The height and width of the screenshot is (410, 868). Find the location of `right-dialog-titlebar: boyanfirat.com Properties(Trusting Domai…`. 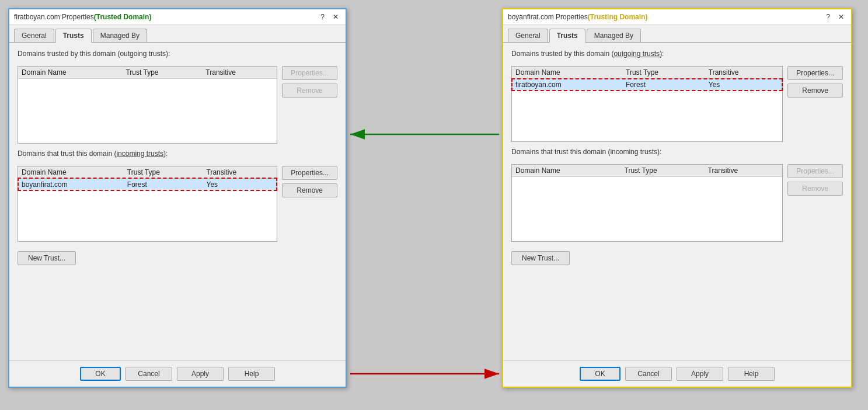

right-dialog-titlebar: boyanfirat.com Properties(Trusting Domai… is located at coordinates (677, 18).